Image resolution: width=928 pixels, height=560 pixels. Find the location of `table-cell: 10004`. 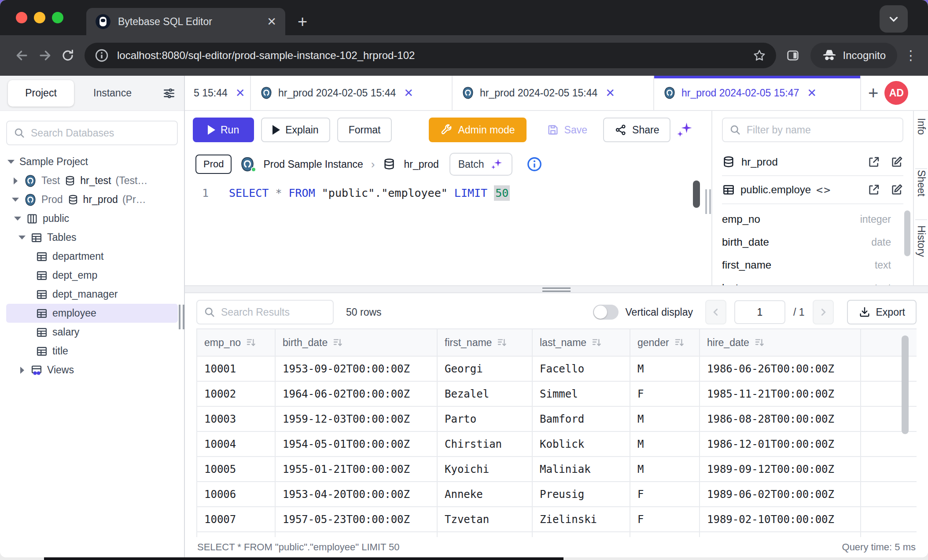

table-cell: 10004 is located at coordinates (236, 445).